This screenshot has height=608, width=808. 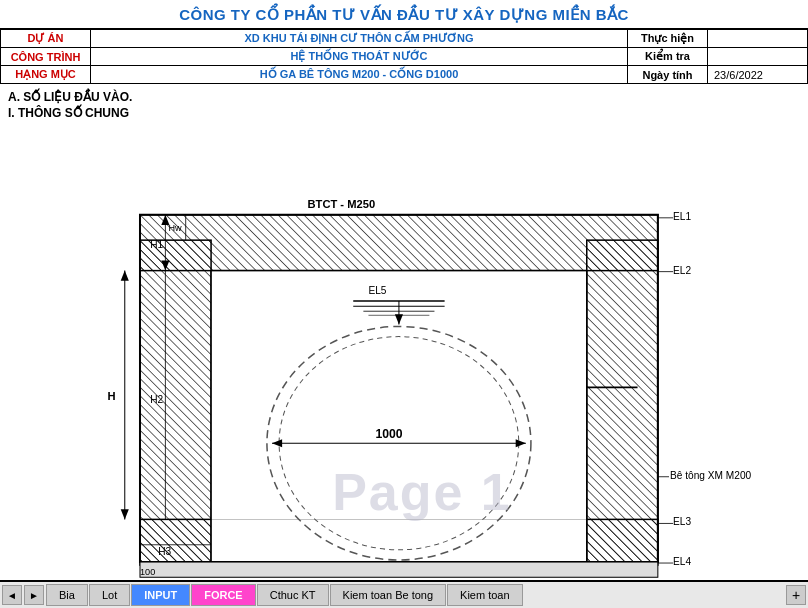 What do you see at coordinates (148, 572) in the screenshot?
I see `svg-text: 100` at bounding box center [148, 572].